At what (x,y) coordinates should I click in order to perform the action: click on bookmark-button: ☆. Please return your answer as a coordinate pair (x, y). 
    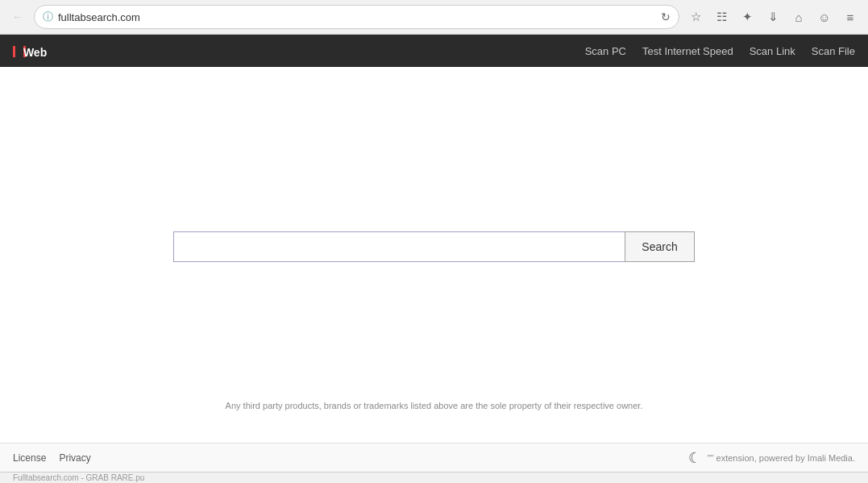
    Looking at the image, I should click on (696, 17).